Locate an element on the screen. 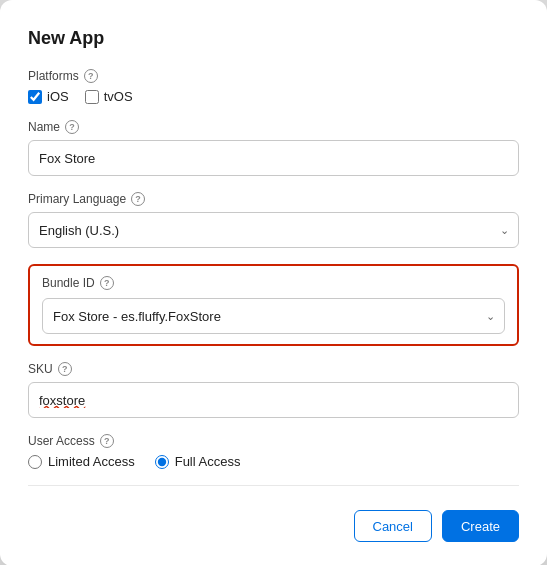  user-access-field-group: User Access ? Limited Access Full Access is located at coordinates (274, 452).